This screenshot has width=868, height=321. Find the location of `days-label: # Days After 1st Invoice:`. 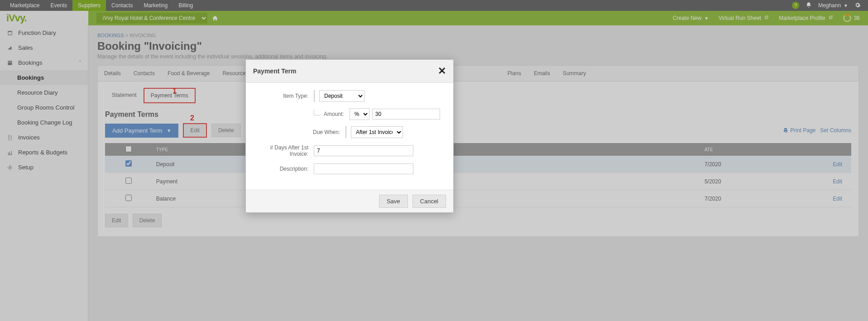

days-label: # Days After 1st Invoice: is located at coordinates (284, 151).